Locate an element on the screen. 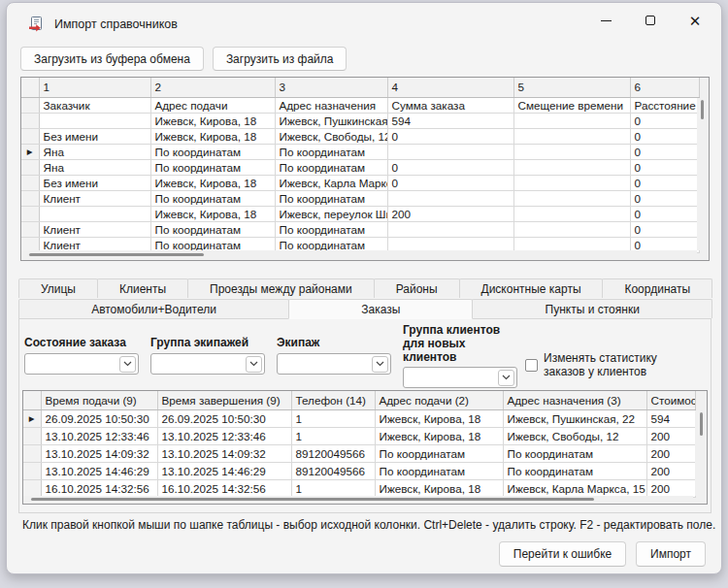 This screenshot has height=588, width=728. maximize-button is located at coordinates (650, 20).